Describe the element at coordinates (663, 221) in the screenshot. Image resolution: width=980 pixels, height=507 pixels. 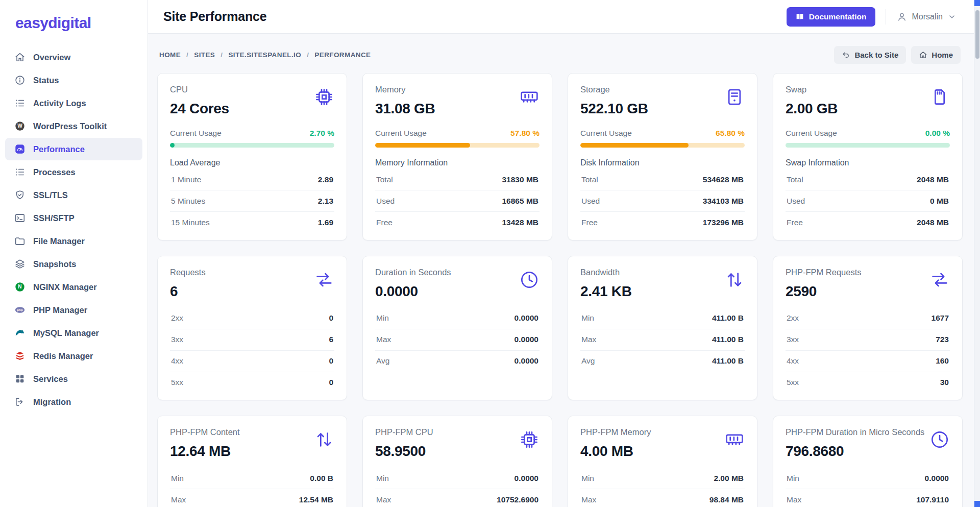
I see `metric-row: Free173296 MB` at that location.